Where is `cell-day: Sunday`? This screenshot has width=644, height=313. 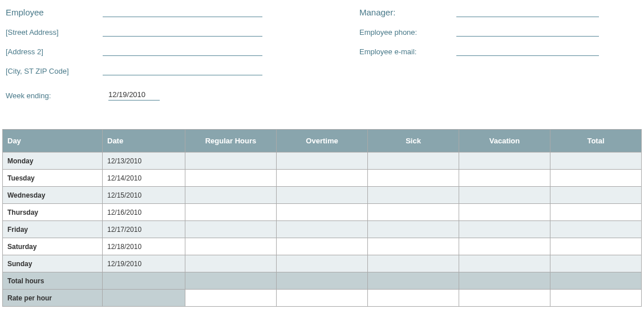 cell-day: Sunday is located at coordinates (52, 264).